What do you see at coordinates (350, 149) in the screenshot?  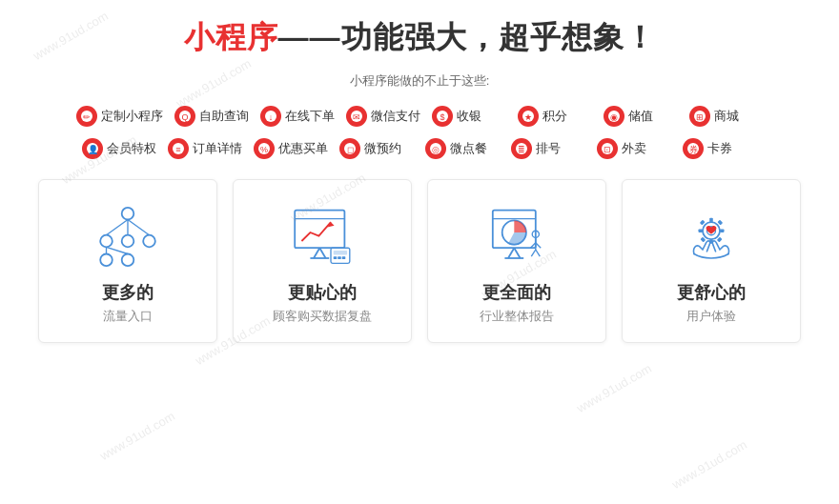 I see `feature-icon: ◻` at bounding box center [350, 149].